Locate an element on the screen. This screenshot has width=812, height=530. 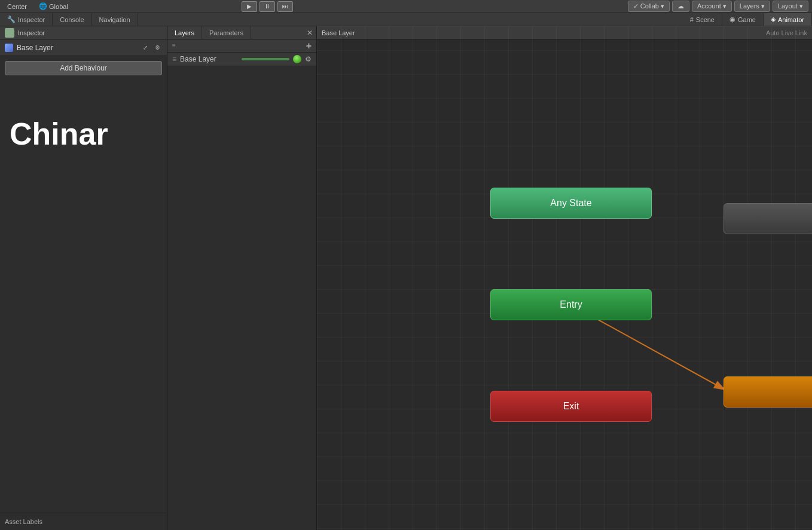
layers-tabs: Layers Parameters is located at coordinates (209, 32).